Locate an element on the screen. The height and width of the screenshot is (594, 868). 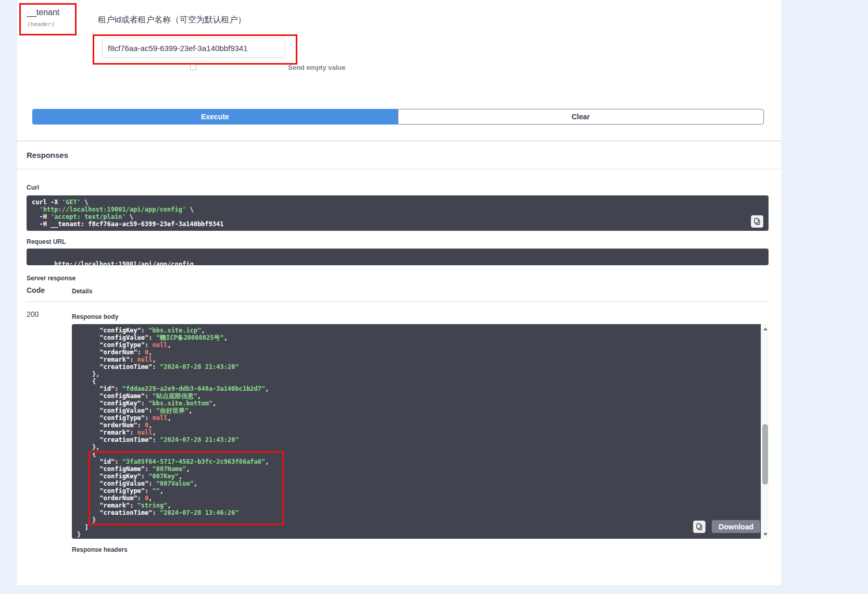
status-code: 200 is located at coordinates (49, 427).